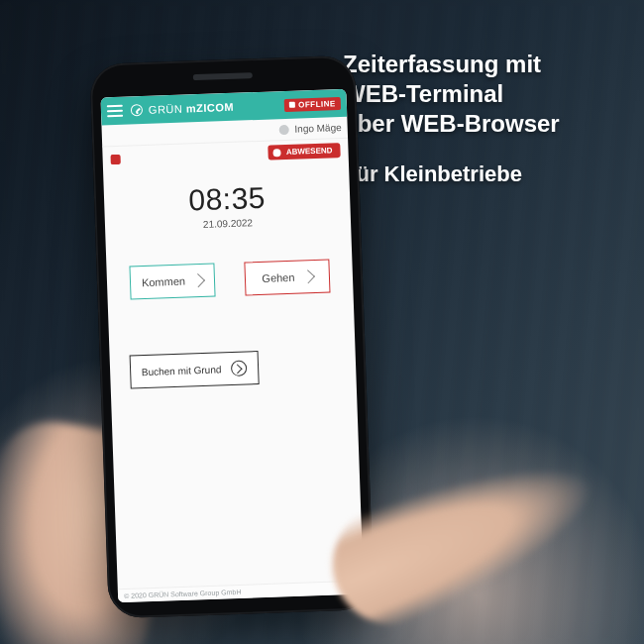  I want to click on phone-speaker, so click(223, 76).